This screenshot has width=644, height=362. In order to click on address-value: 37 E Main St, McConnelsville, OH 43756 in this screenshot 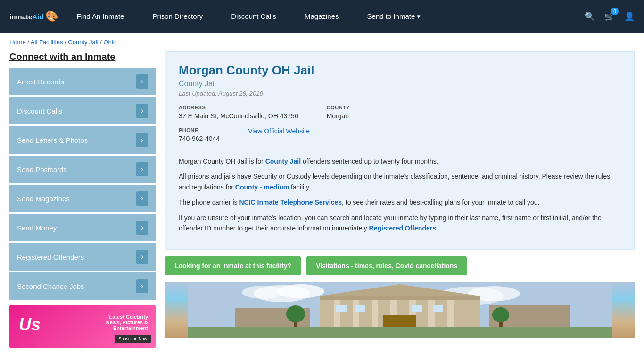, I will do `click(239, 116)`.